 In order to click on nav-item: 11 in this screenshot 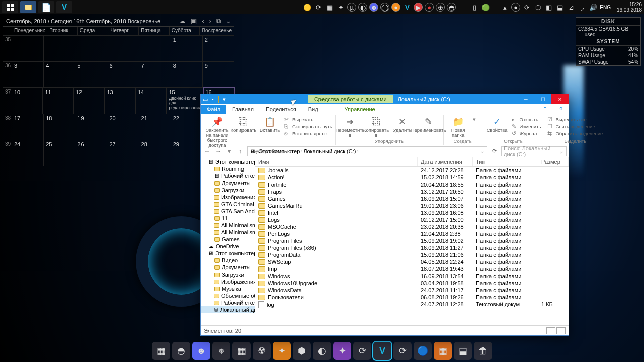, I will do `click(227, 218)`.